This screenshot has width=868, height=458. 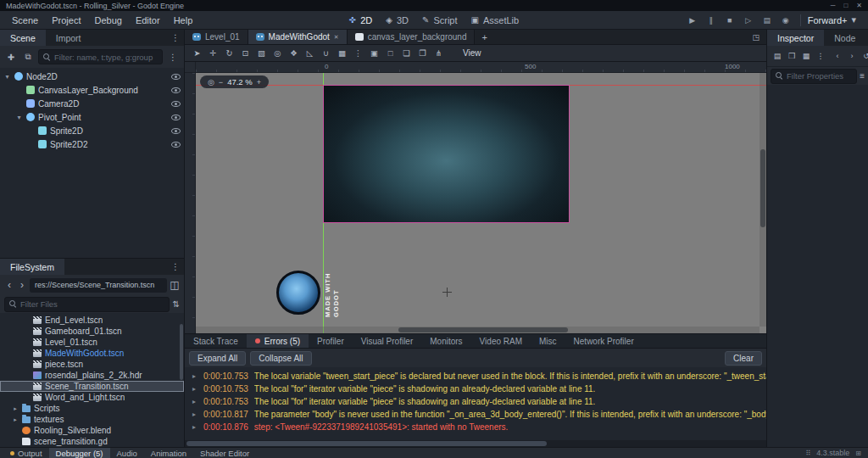 I want to click on debugger-tab: Video RAM, so click(x=501, y=341).